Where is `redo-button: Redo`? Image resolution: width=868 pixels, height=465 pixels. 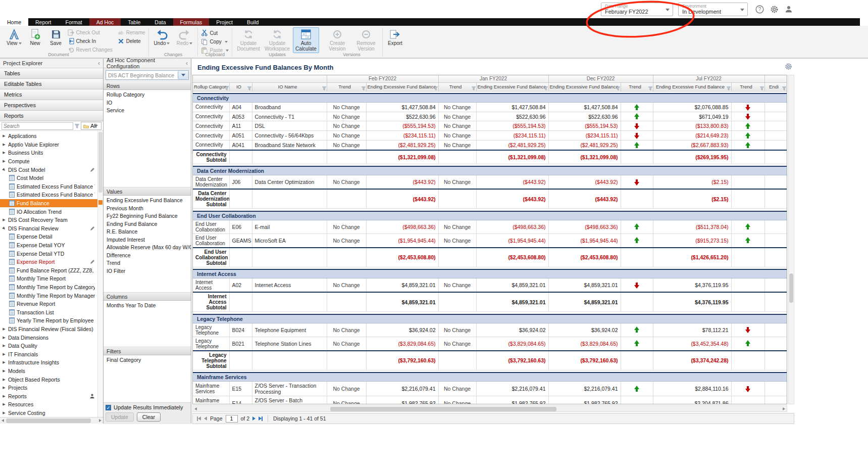
redo-button: Redo is located at coordinates (184, 37).